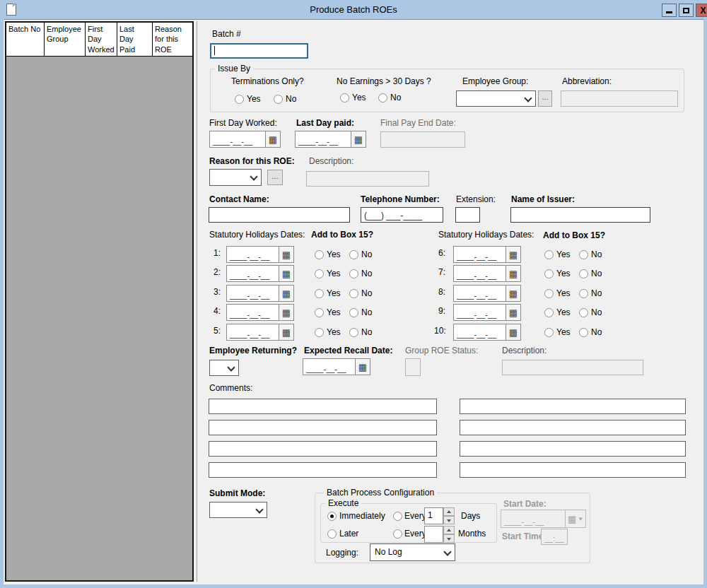  Describe the element at coordinates (239, 99) in the screenshot. I see `terminations-yes-radio` at that location.